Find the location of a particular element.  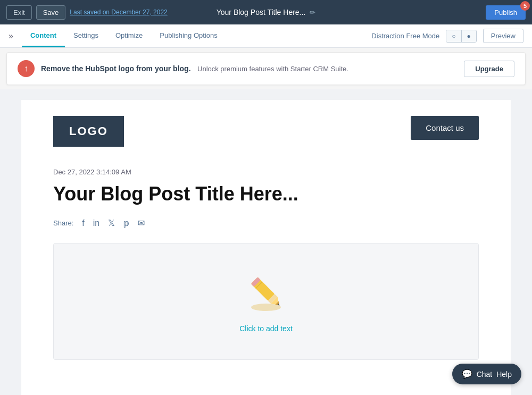

banner-sub-text: Unlock premium features with Starter CRM… is located at coordinates (273, 69).